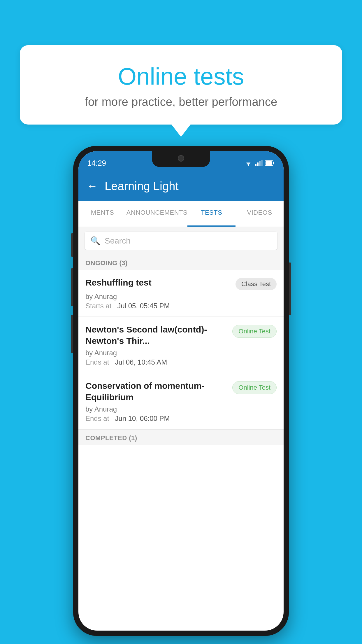 This screenshot has height=644, width=362. Describe the element at coordinates (181, 76) in the screenshot. I see `bubble-title: Online tests` at that location.